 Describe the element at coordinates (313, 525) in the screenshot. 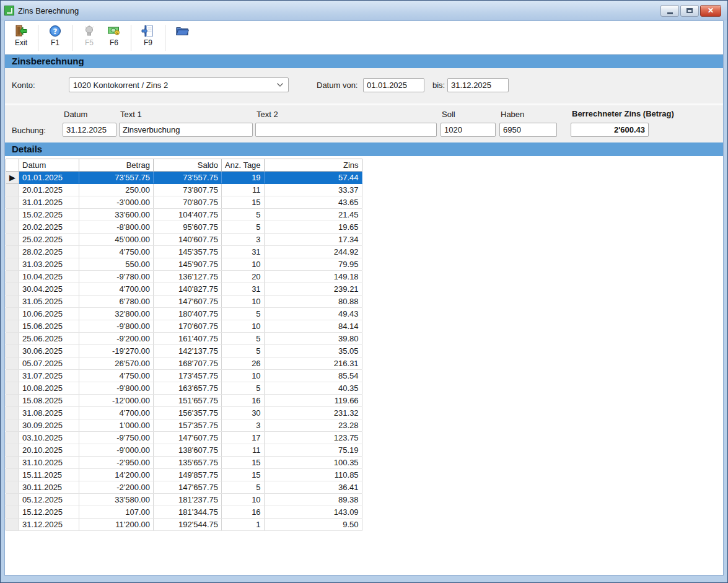

I see `table-cell: 9.50` at that location.